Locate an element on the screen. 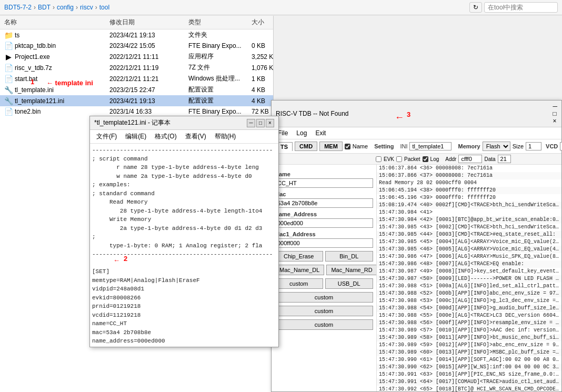 This screenshot has height=392, width=562. breadcrumb-item-1: BDT is located at coordinates (44, 7).